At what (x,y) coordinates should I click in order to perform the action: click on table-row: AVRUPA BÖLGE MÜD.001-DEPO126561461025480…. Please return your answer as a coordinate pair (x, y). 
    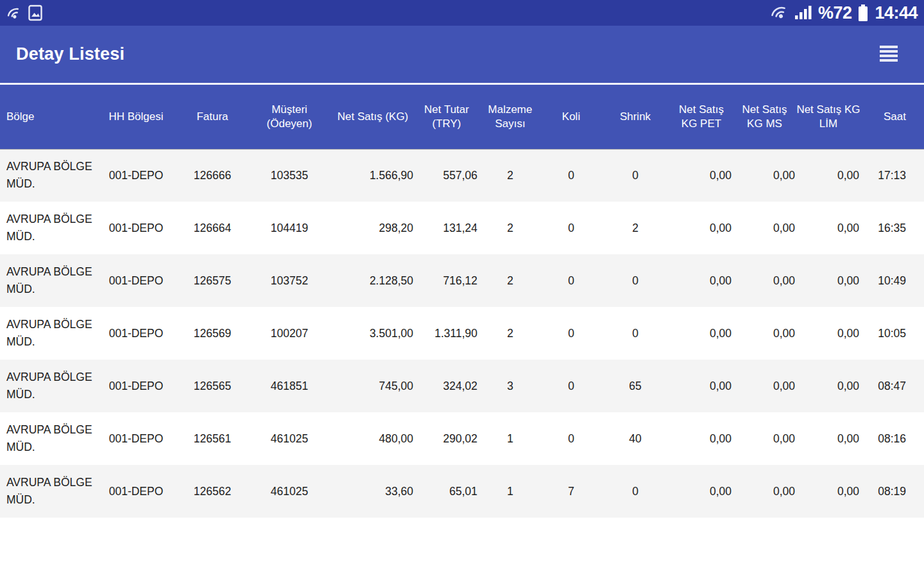
    Looking at the image, I should click on (462, 439).